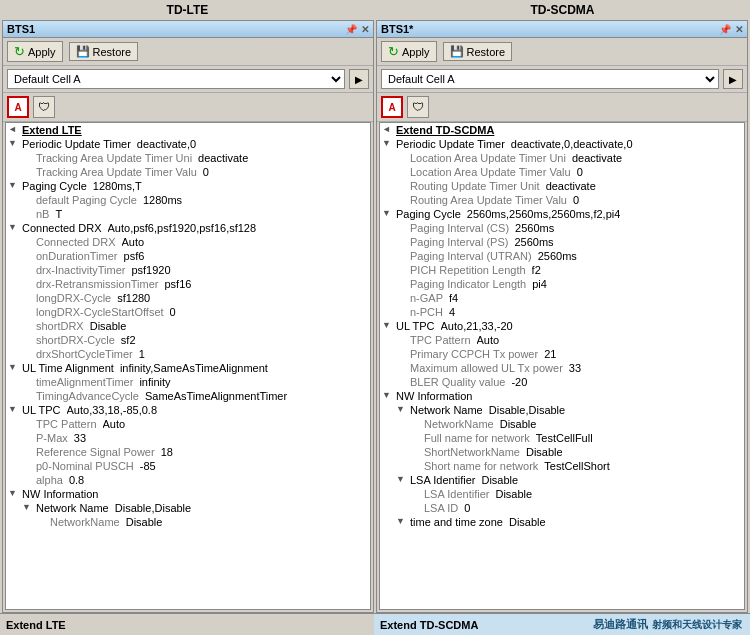  What do you see at coordinates (445, 130) in the screenshot?
I see `item-label: Extend TD-SCDMA` at bounding box center [445, 130].